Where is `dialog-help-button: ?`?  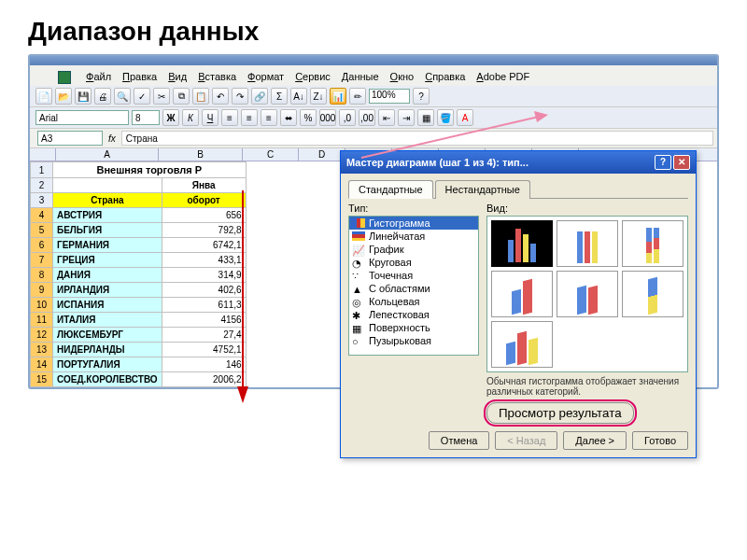 dialog-help-button: ? is located at coordinates (663, 162).